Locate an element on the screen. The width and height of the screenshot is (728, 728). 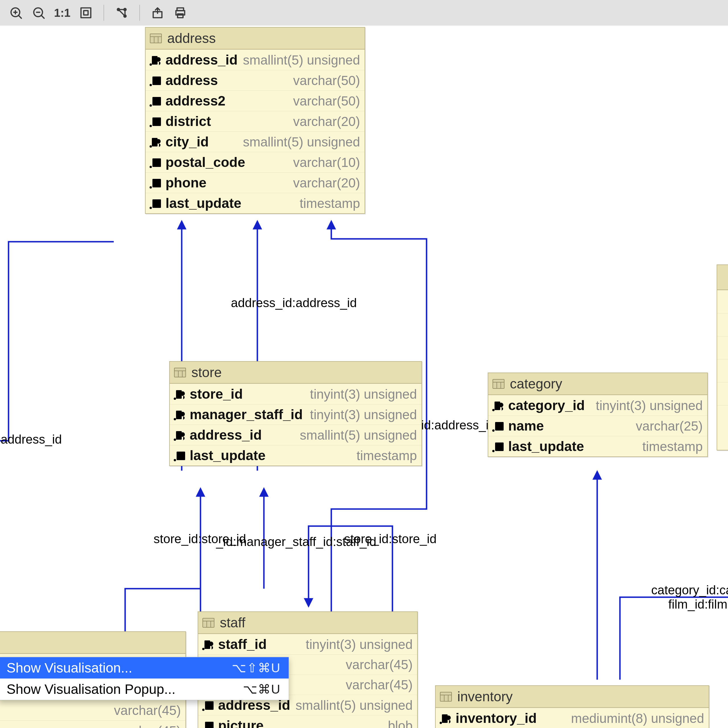
table-title: address is located at coordinates (191, 38).